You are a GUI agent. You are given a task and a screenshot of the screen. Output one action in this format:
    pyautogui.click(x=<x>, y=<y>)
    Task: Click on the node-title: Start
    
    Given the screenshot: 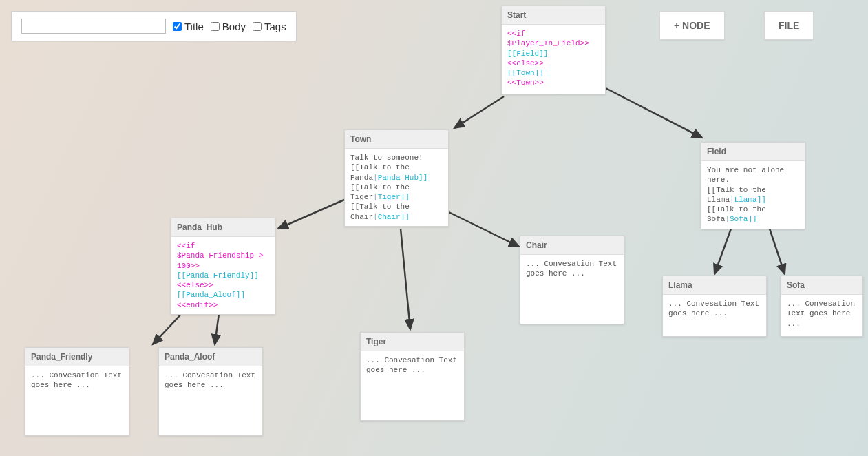 What is the action you would take?
    pyautogui.click(x=553, y=15)
    